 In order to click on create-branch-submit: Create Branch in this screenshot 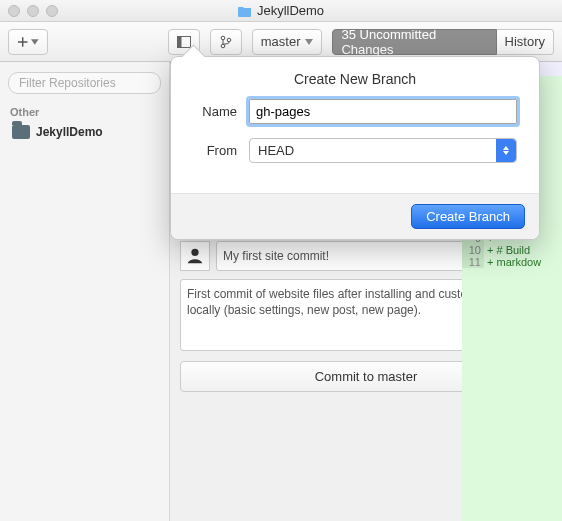, I will do `click(468, 216)`.